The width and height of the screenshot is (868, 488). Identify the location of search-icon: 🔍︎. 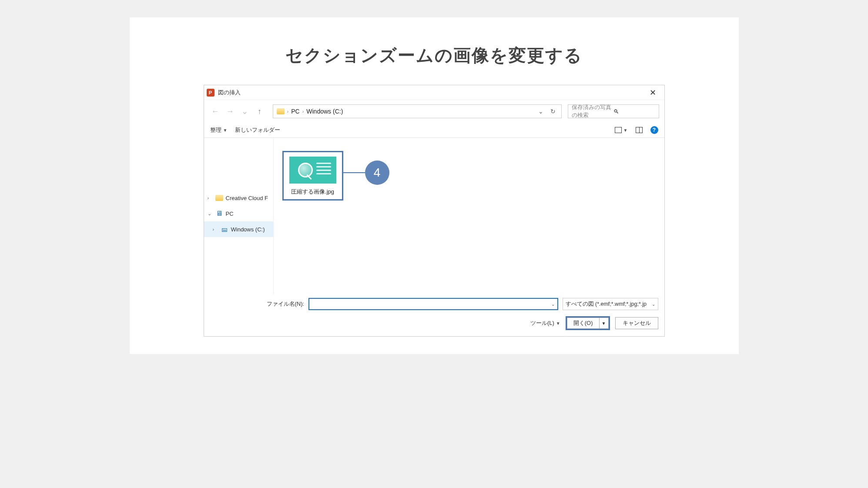
(634, 111).